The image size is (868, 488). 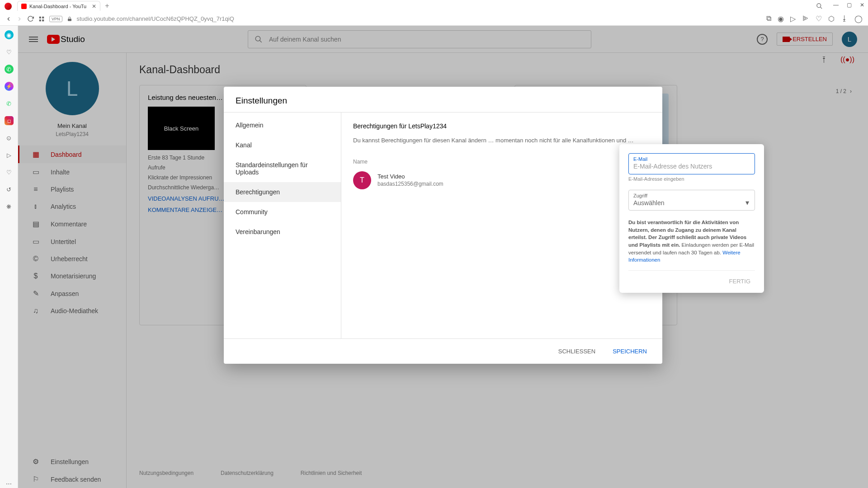 I want to click on tab-title: Kanal-Dashboard - YouTu, so click(x=58, y=6).